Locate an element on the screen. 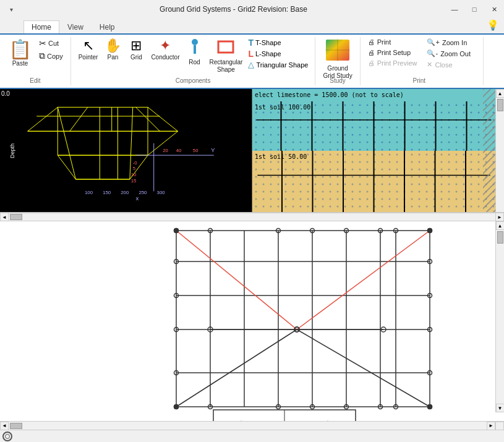 This screenshot has width=504, height=442. cut-copy-stack: ✂ Cut ⧉ Copy is located at coordinates (51, 54).